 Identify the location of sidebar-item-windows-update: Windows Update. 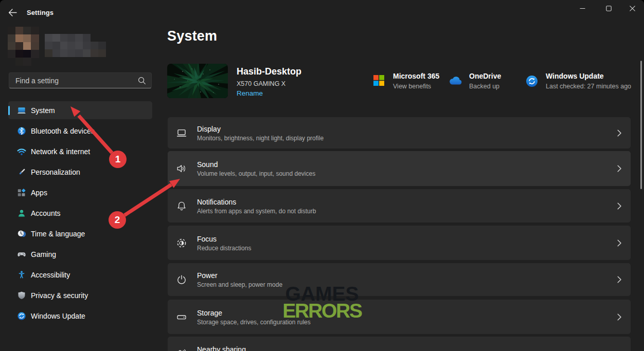
(80, 316).